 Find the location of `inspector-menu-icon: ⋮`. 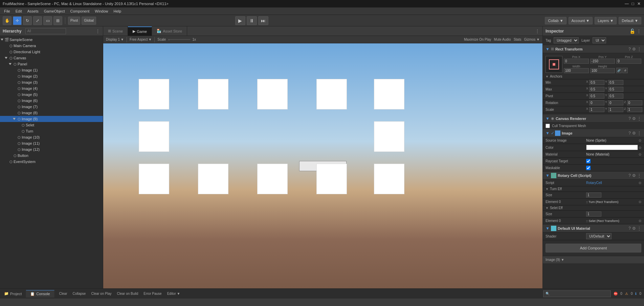

inspector-menu-icon: ⋮ is located at coordinates (639, 31).